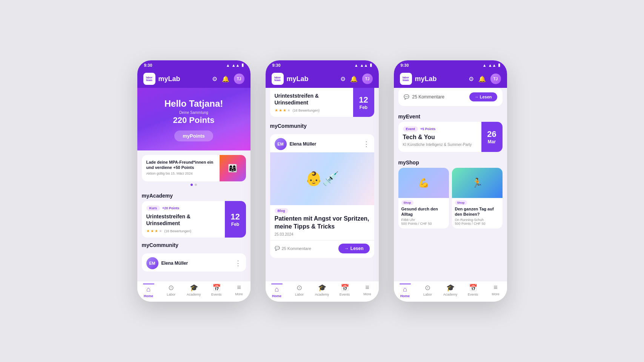  Describe the element at coordinates (491, 65) in the screenshot. I see `status-icons-3: ▲ ▲▲ ▮` at that location.